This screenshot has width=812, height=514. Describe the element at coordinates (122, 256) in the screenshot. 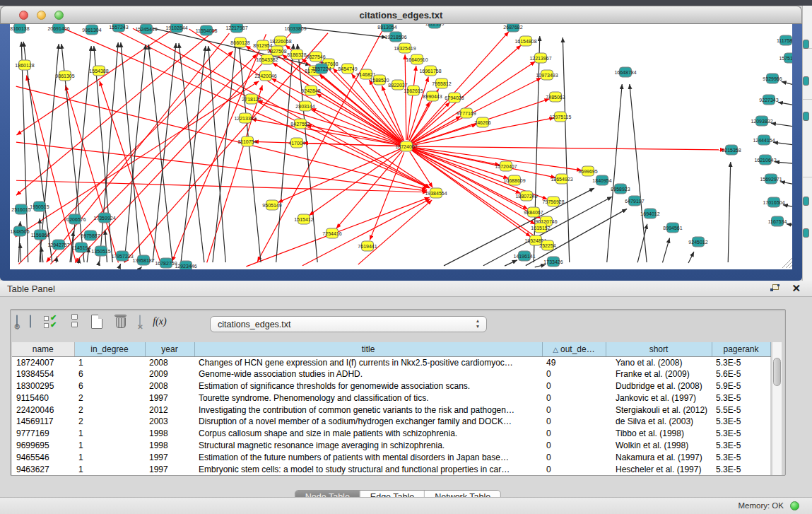

I see `graph-node: 17957223` at that location.